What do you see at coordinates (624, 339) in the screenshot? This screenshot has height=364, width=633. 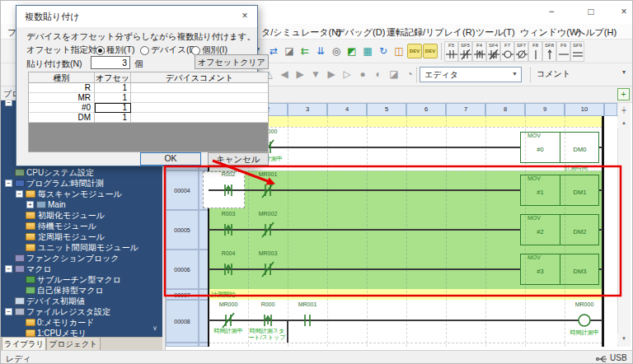 I see `scroll-down-icon: ▼` at bounding box center [624, 339].